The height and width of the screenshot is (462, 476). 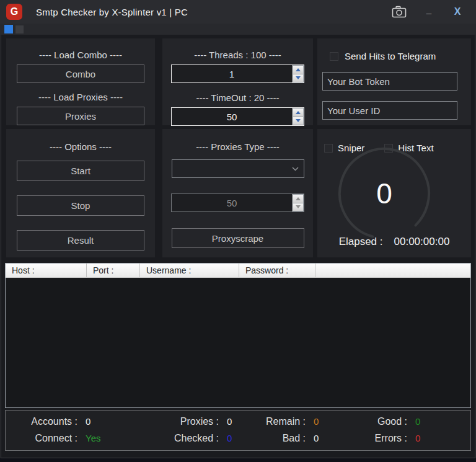 What do you see at coordinates (81, 146) in the screenshot?
I see `options-header: ---- Options ----` at bounding box center [81, 146].